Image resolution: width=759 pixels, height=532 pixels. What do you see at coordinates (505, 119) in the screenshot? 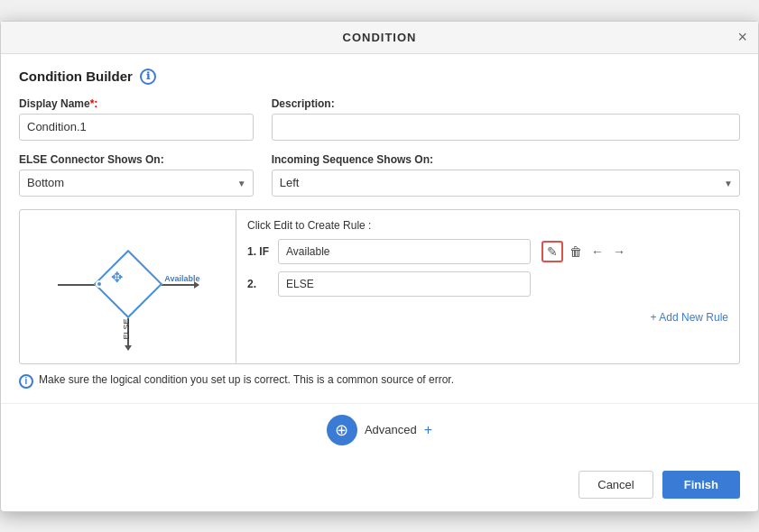
I see `description-group: Description:` at bounding box center [505, 119].